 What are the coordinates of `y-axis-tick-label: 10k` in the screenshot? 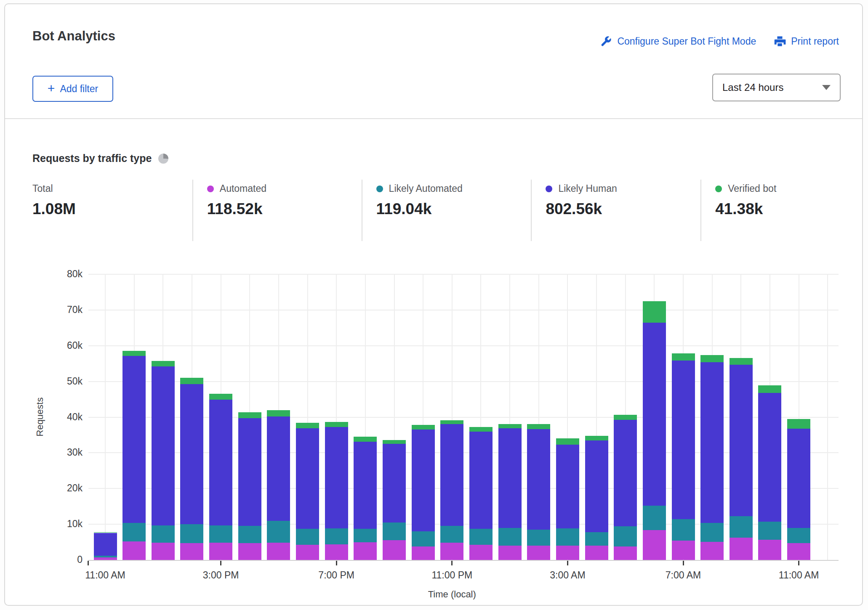 It's located at (60, 524).